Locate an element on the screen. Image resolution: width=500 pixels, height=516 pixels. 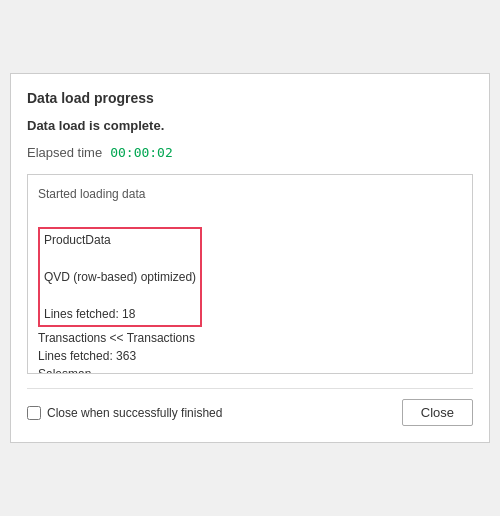
log-highlight-line-3: Lines fetched: 18 is located at coordinates (120, 314).